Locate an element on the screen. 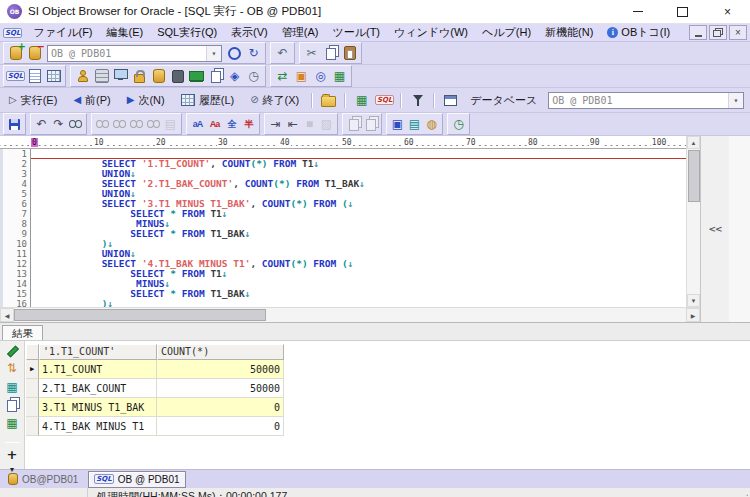 This screenshot has height=497, width=750. result-row: 4.T1_BAK MINUS T1 0 is located at coordinates (155, 426).